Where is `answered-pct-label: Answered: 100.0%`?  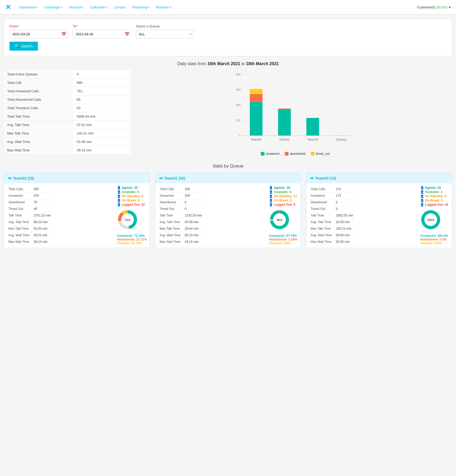 answered-pct-label: Answered: 100.0% is located at coordinates (434, 236).